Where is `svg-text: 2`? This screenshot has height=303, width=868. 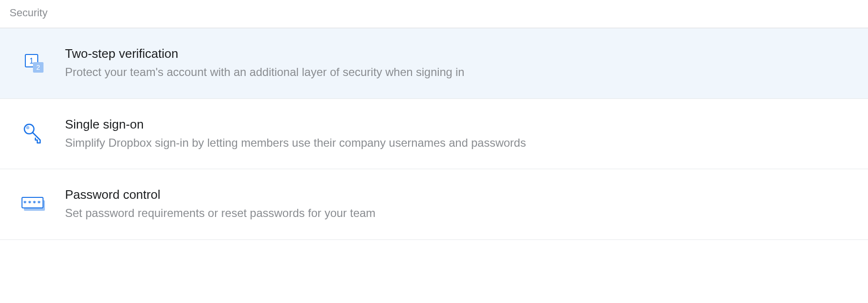 svg-text: 2 is located at coordinates (38, 67).